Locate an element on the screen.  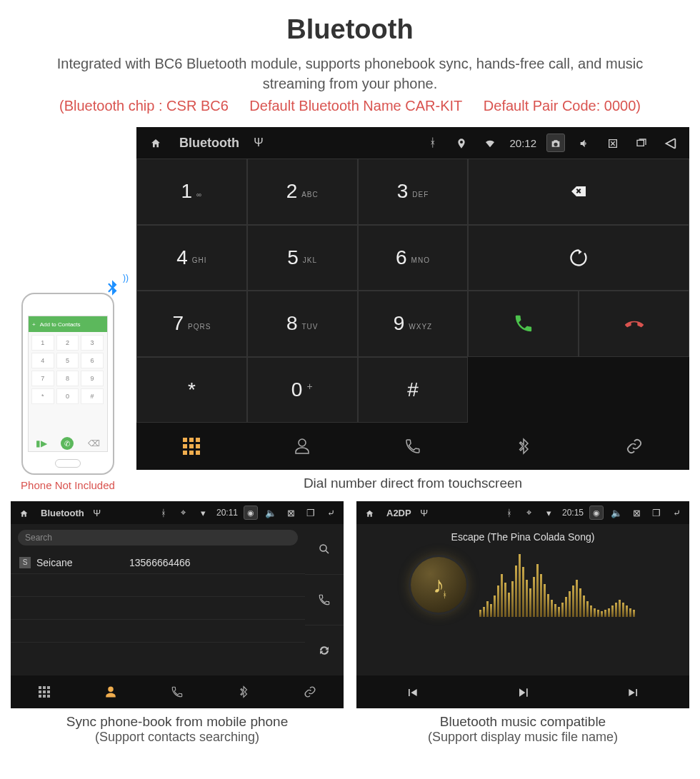
key-hash: # is located at coordinates (413, 390).